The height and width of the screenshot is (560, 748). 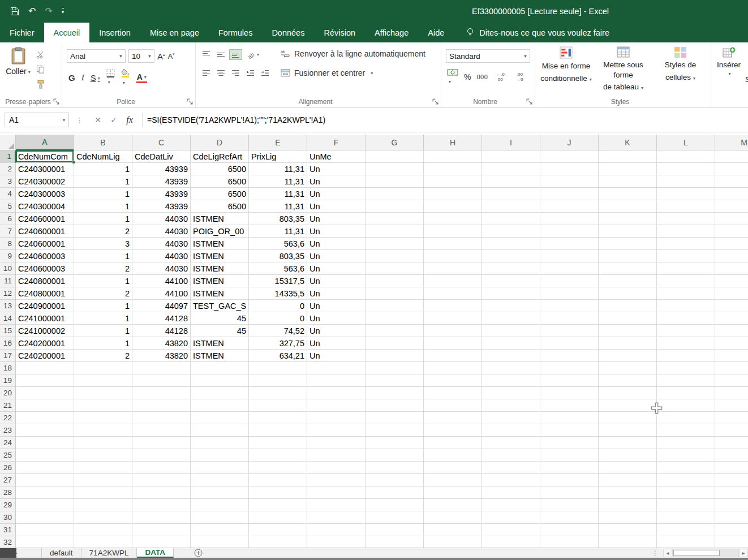 I want to click on font-name-combo: Arial ▼, so click(x=96, y=56).